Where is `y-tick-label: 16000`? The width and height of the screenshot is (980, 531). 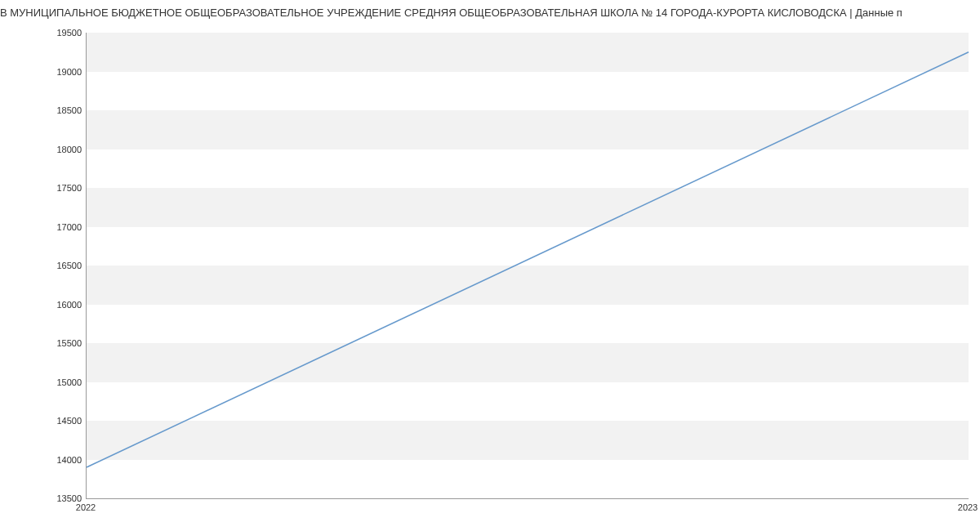 y-tick-label: 16000 is located at coordinates (57, 305).